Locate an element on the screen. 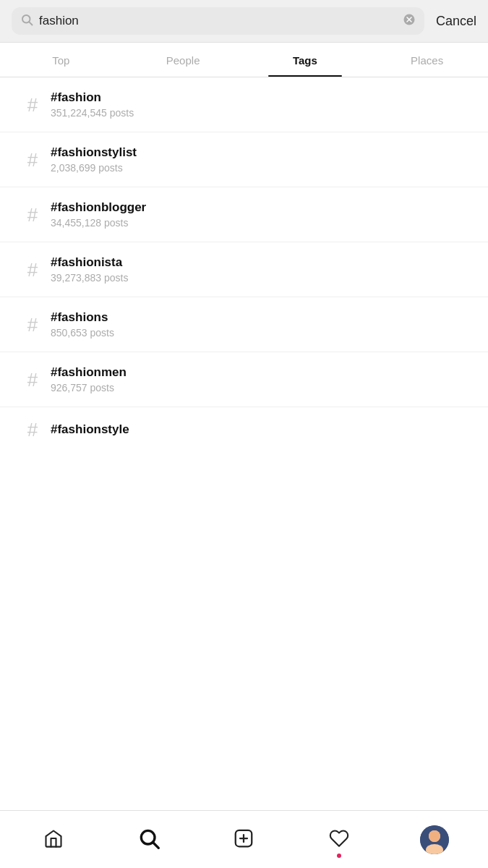 This screenshot has width=488, height=868. tag-info: #fashionblogger 34,455,128 posts is located at coordinates (98, 214).